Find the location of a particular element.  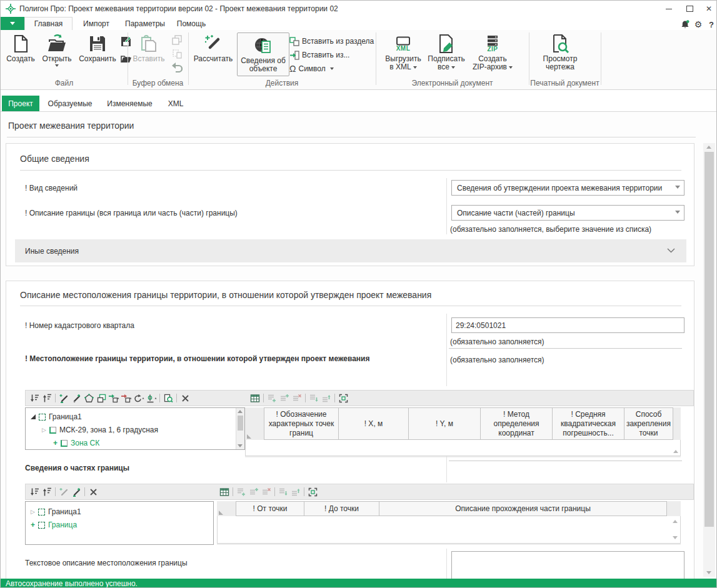

column-header-fixation: Способ закрепления точки is located at coordinates (649, 424).